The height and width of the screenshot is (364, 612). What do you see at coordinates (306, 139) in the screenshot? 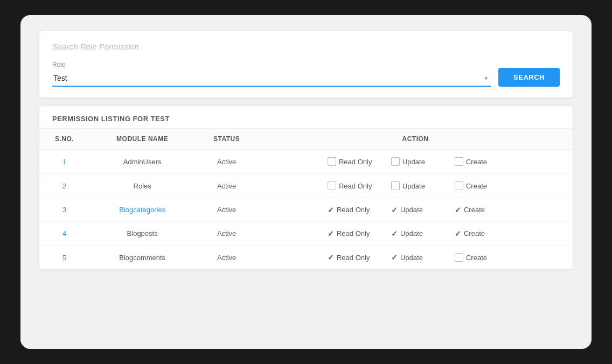
I see `table-header-row: S.NO. MODULE NAME STATUS ACTION` at bounding box center [306, 139].